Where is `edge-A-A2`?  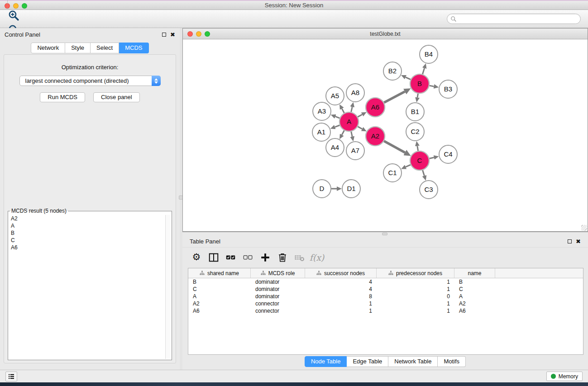 edge-A-A2 is located at coordinates (360, 128).